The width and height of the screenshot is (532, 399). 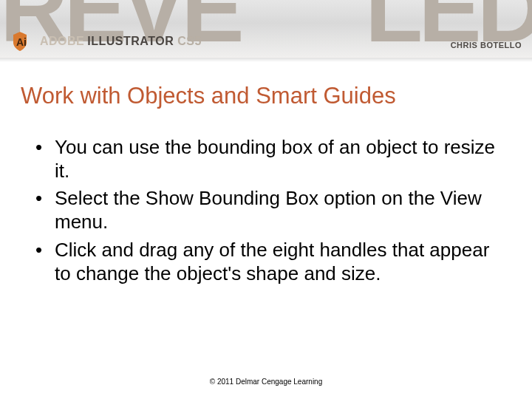 I want to click on list-item: You can use the bounding box of an objec…, so click(x=268, y=160).